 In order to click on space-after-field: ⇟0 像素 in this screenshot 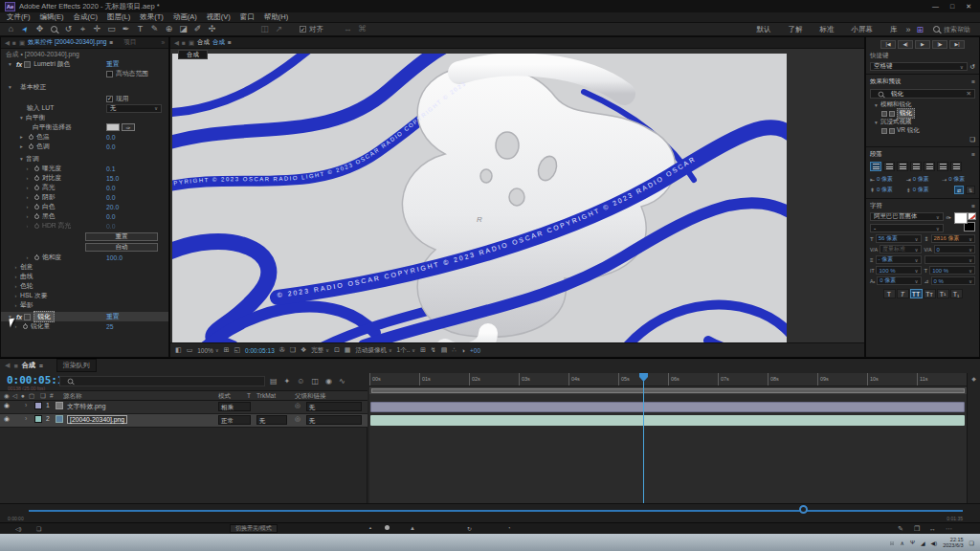, I will do `click(923, 189)`.